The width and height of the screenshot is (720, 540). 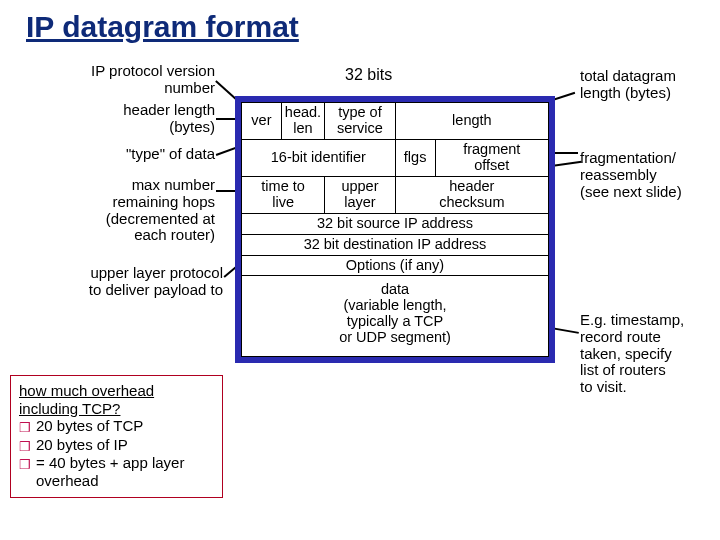 What do you see at coordinates (116, 426) in the screenshot?
I see `overhead-bullet-1: ❒20 bytes of TCP` at bounding box center [116, 426].